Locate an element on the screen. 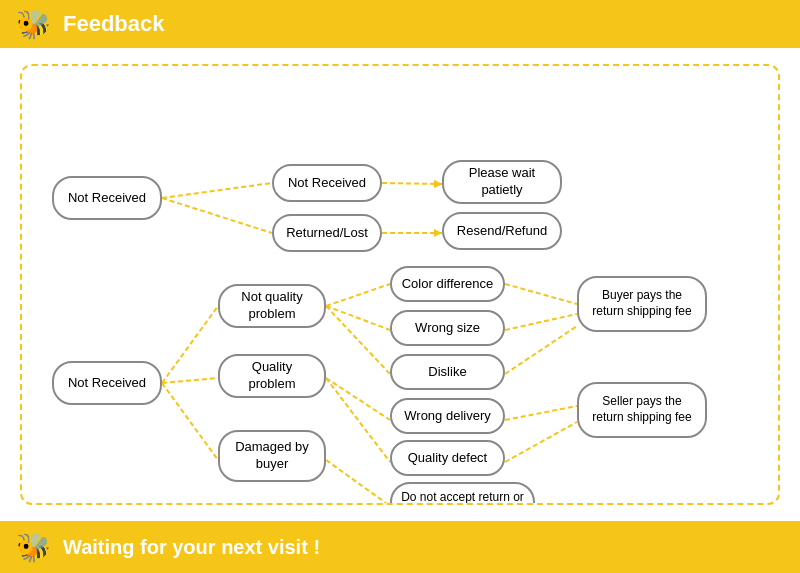  quality-defect-box: Quality defect is located at coordinates (448, 458).